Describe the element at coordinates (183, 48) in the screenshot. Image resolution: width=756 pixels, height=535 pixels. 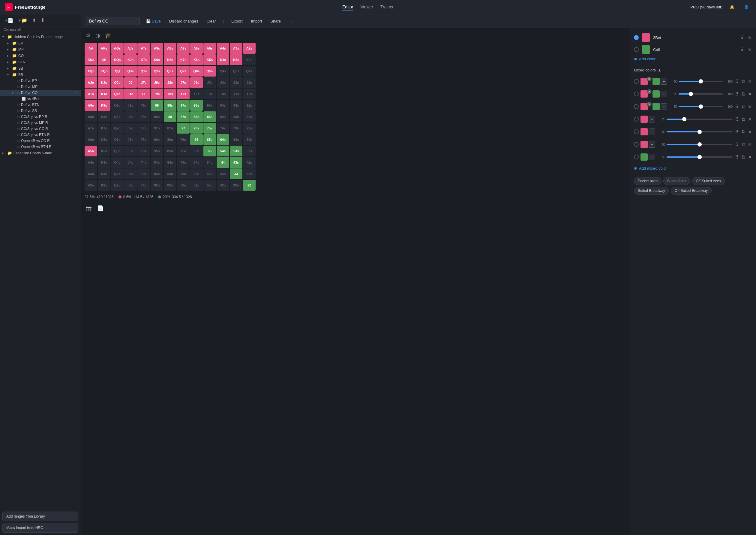
I see `hand-cell-A7s: A7s` at that location.